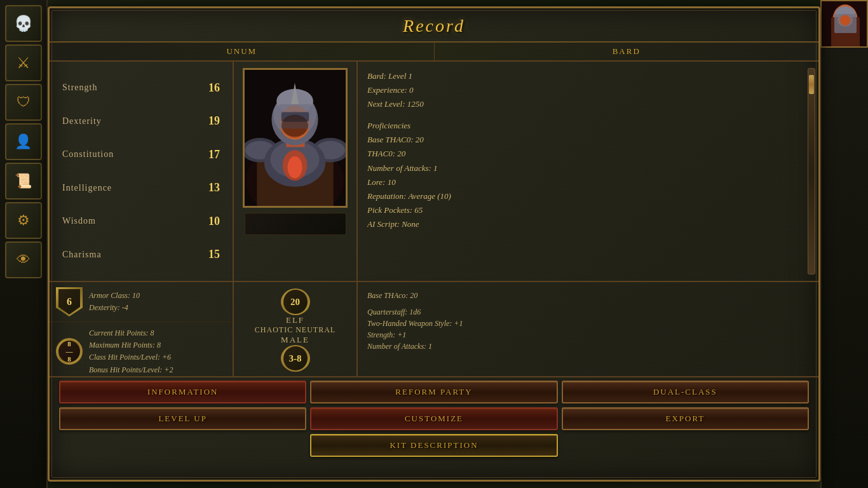 This screenshot has width=868, height=488. What do you see at coordinates (588, 329) in the screenshot?
I see `right-combat: Base THAco: 20 Quarterstaff: 1d6 Two-Han…` at bounding box center [588, 329].